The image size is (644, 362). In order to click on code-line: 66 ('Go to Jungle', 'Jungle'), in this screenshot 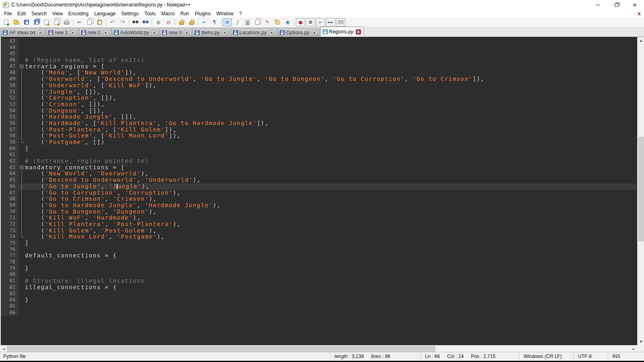, I will do `click(319, 187)`.